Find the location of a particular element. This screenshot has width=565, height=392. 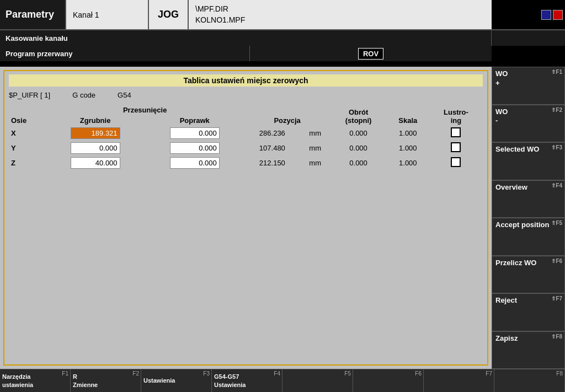

zgrubnie-input: 189.321 is located at coordinates (95, 133).